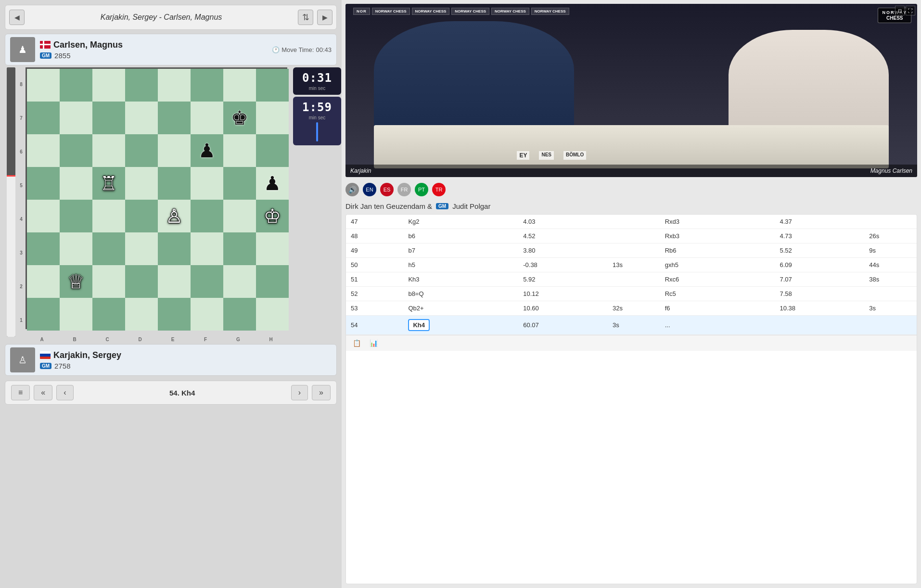 This screenshot has width=921, height=588. I want to click on square-g4, so click(240, 216).